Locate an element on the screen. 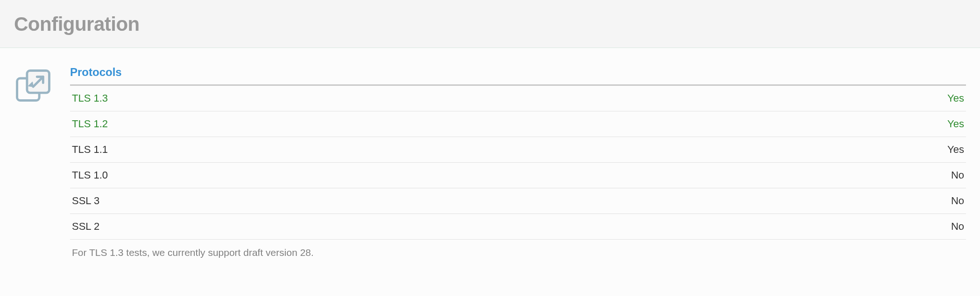 This screenshot has height=296, width=980. table-row: TLS 1.2 Yes is located at coordinates (518, 124).